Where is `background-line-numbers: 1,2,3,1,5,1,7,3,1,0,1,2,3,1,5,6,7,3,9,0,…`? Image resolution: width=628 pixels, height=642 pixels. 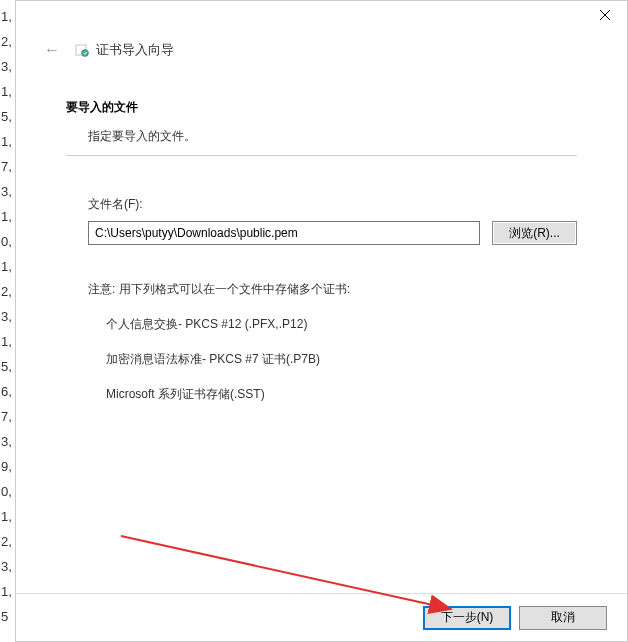
background-line-numbers: 1,2,3,1,5,1,7,3,1,0,1,2,3,1,5,6,7,3,9,0,… is located at coordinates (8, 321).